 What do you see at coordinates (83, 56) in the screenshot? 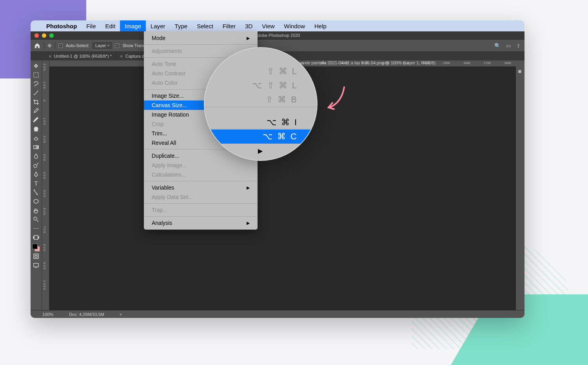
I see `tab-label: Untitled-1 @ 100% (RGB/8*) *` at bounding box center [83, 56].